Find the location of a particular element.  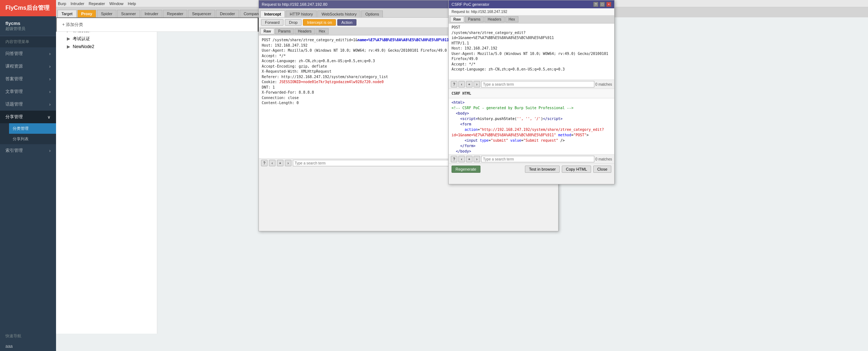

csrf-raw-line1: POST is located at coordinates (531, 27).